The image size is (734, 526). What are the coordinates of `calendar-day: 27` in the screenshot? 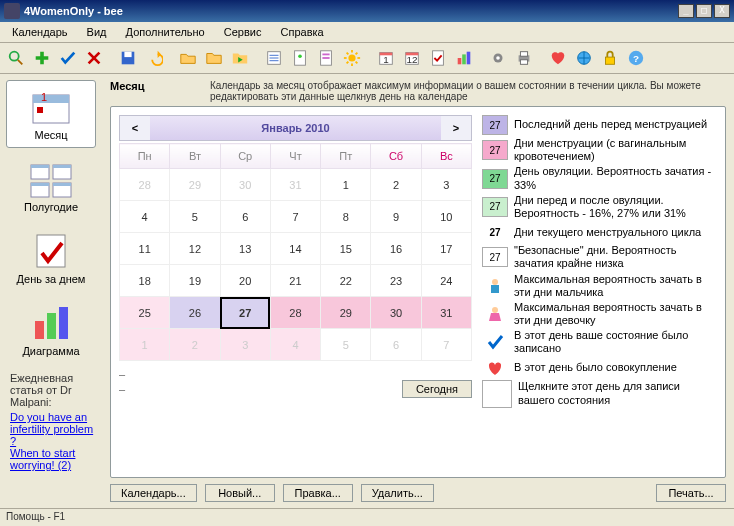 It's located at (245, 313).